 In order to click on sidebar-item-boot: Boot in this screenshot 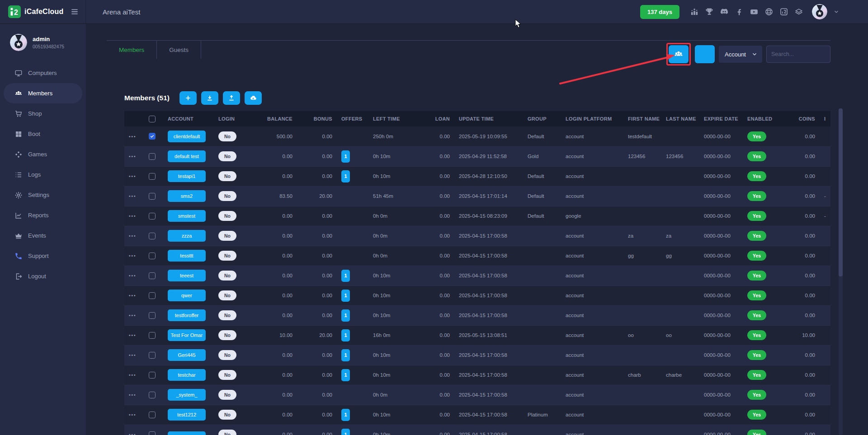, I will do `click(43, 134)`.